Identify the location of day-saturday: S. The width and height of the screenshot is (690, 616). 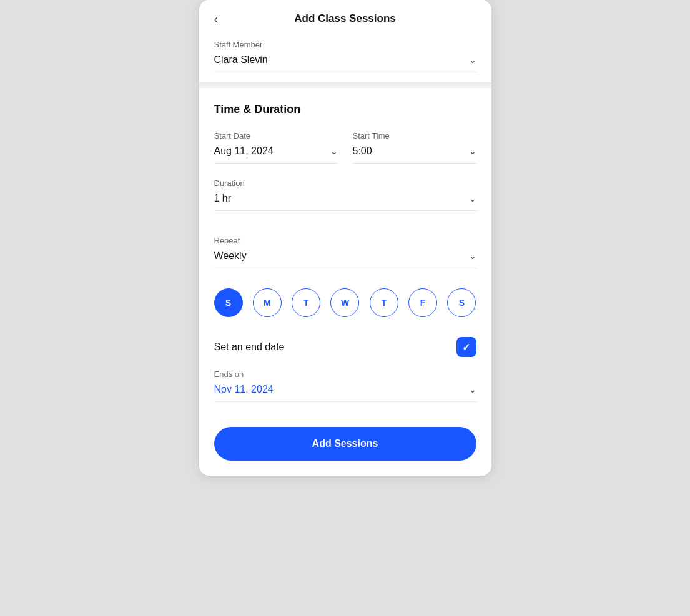
(461, 303).